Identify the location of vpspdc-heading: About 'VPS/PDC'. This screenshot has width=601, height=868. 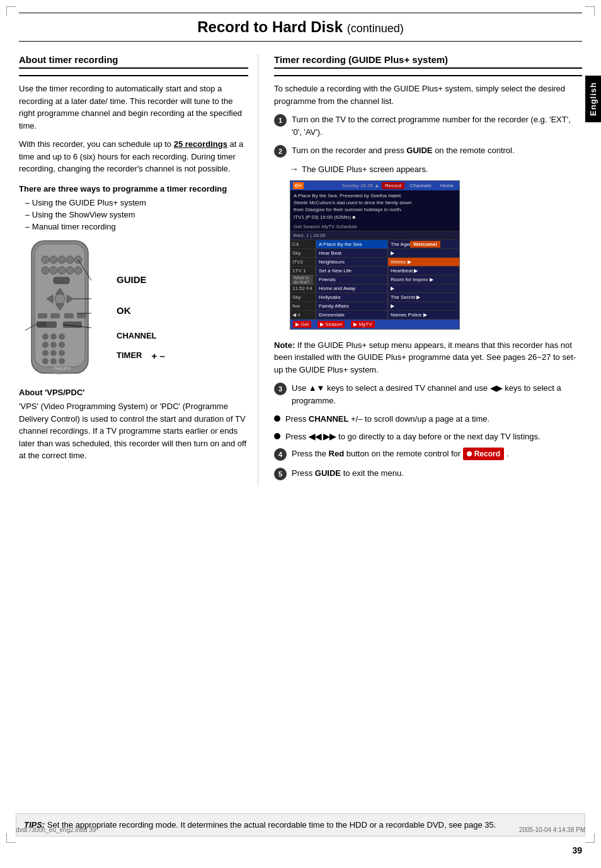
(134, 392).